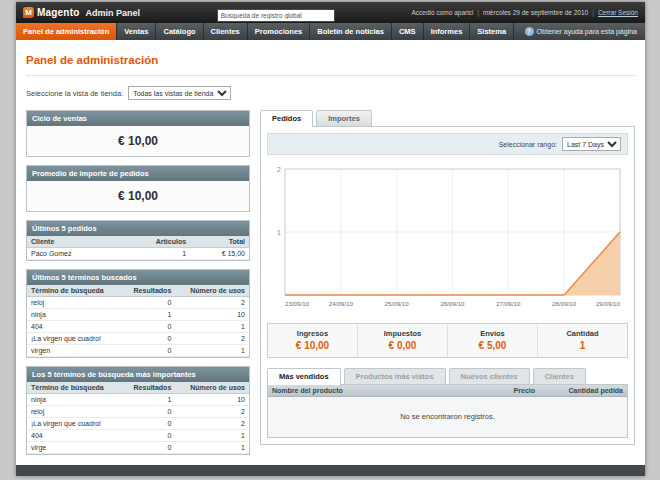  I want to click on col-header: Artículos, so click(154, 242).